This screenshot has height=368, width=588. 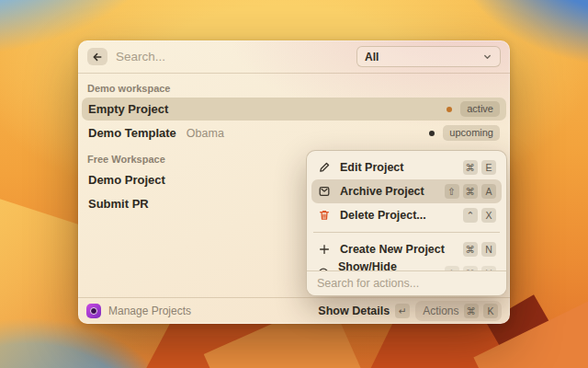 What do you see at coordinates (324, 249) in the screenshot?
I see `plus-icon` at bounding box center [324, 249].